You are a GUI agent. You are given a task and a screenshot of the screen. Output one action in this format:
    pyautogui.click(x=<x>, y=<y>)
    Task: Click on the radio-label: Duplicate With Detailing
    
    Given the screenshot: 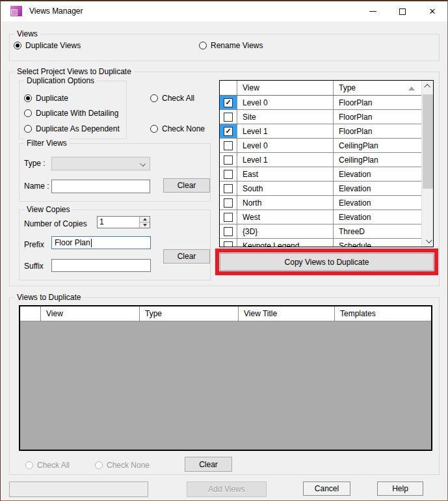 What is the action you would take?
    pyautogui.click(x=77, y=113)
    